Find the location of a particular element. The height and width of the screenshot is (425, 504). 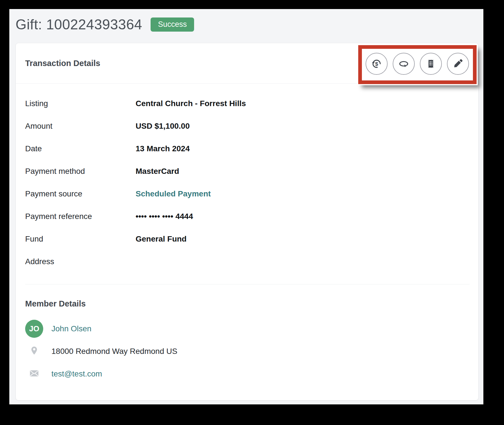

row-label: Payment source is located at coordinates (80, 194).